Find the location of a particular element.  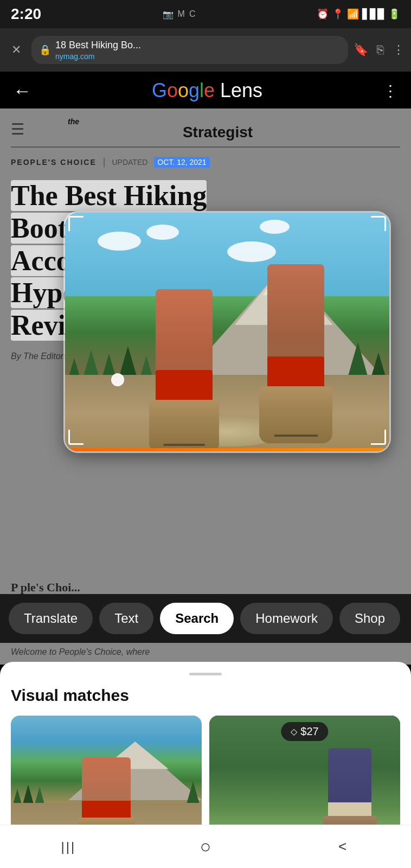

left-boot is located at coordinates (184, 425).